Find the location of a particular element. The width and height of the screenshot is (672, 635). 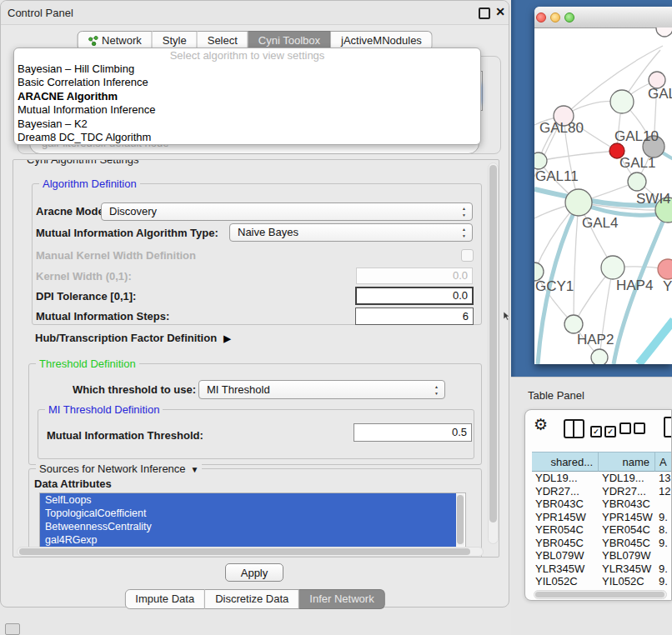

dropdown-item: Basic Correlation Inference is located at coordinates (247, 82).